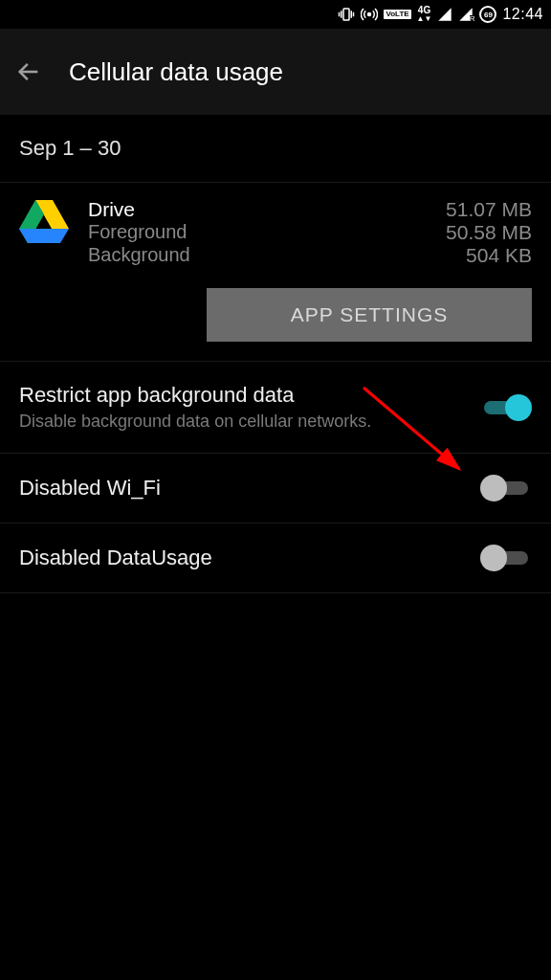 The height and width of the screenshot is (980, 551). I want to click on background-label: Background, so click(140, 256).